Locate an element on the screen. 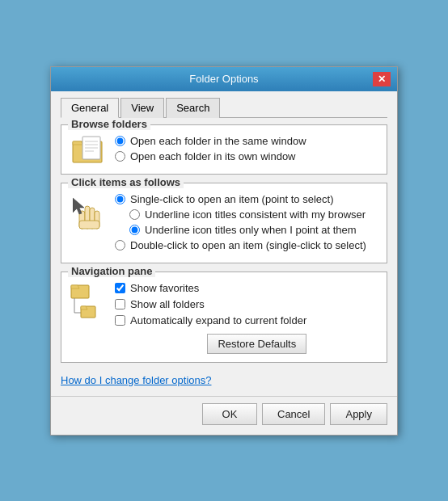 The height and width of the screenshot is (501, 448). click-items-content: Single-click to open an item (point to s… is located at coordinates (224, 224).